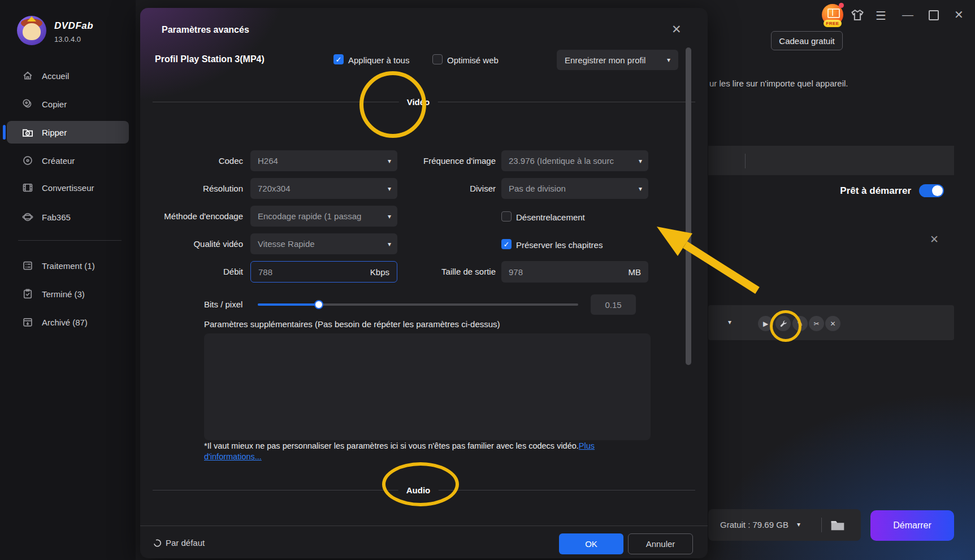 The width and height of the screenshot is (975, 560). I want to click on framerate-label: Fréquence d'image, so click(445, 160).